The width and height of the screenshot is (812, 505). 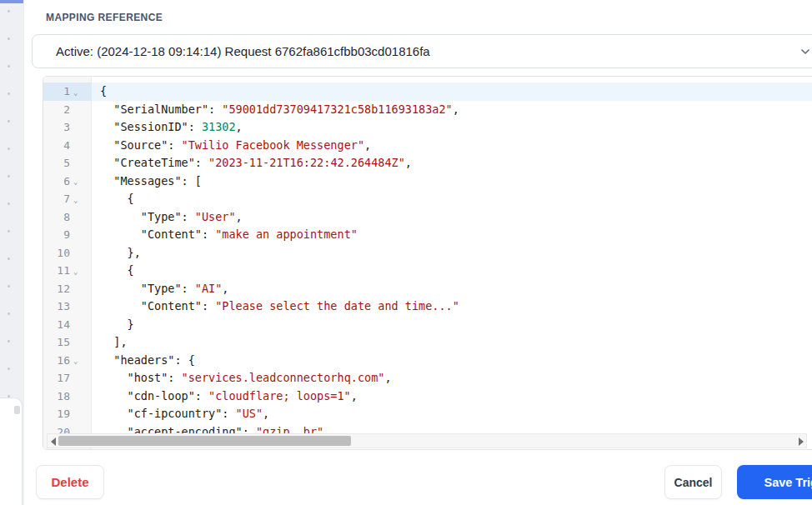 I want to click on code-line: 20 "accept-encoding": "gzip, br",, so click(x=428, y=428).